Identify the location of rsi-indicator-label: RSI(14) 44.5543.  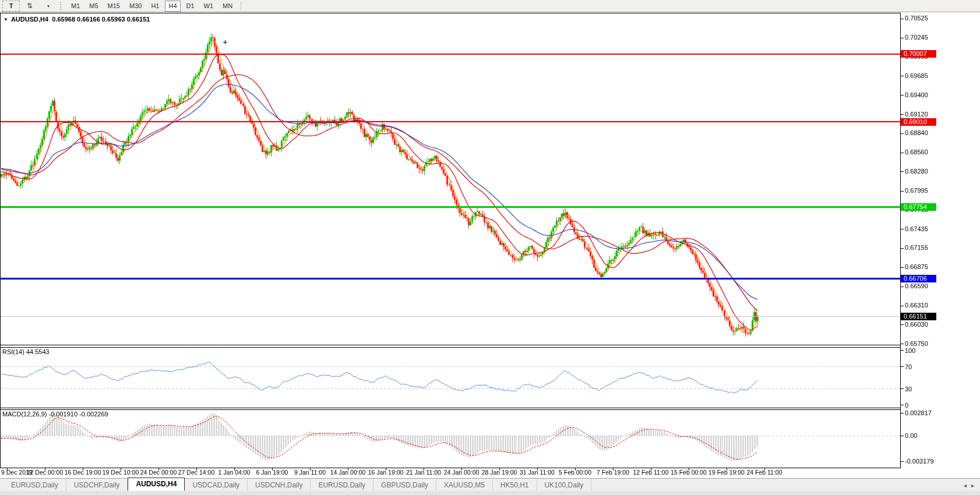
(26, 352).